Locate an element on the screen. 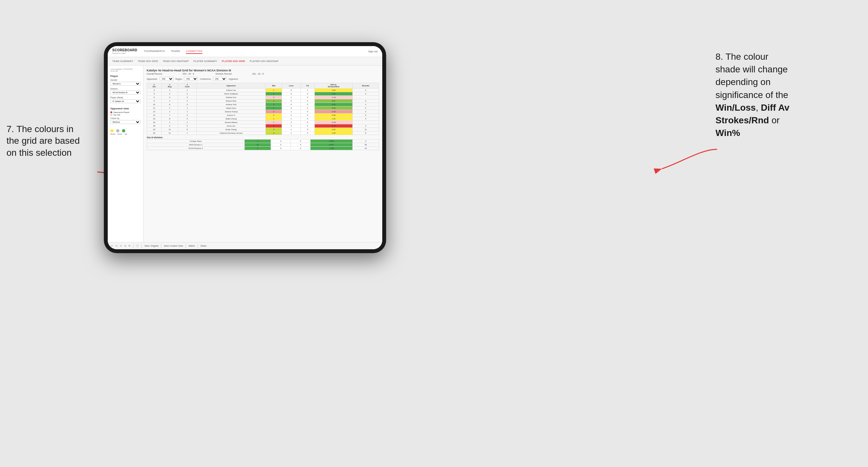  table-row: 522 Alexis Sudjianto 1 0 0 4.00 3 is located at coordinates (263, 94).